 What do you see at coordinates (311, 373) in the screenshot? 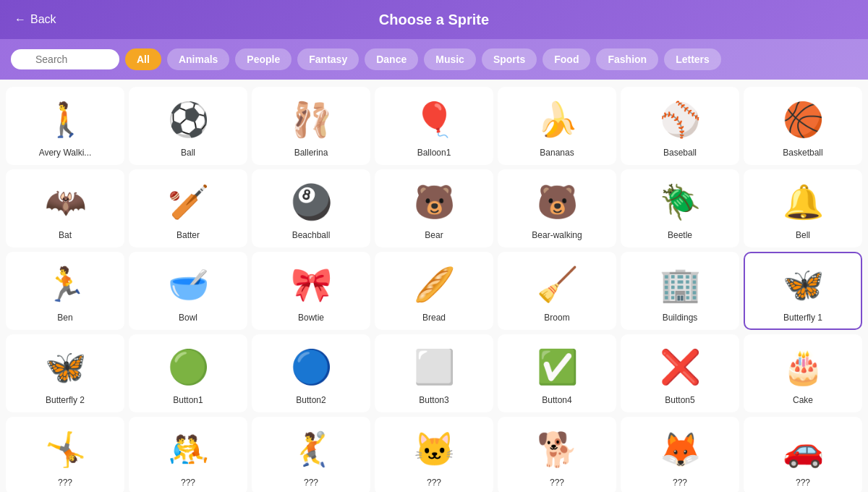
I see `sprite-card-button2: 🔵Button2` at bounding box center [311, 373].